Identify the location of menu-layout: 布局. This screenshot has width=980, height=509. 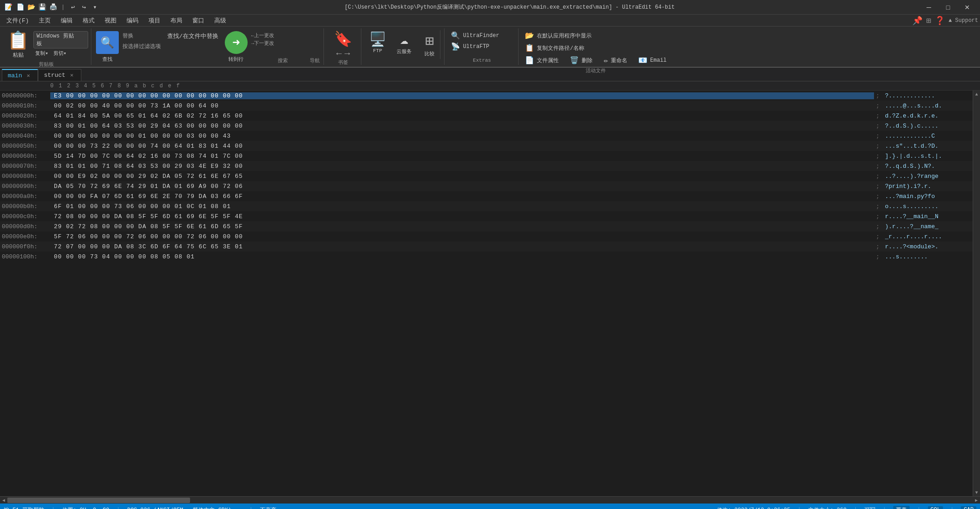
(176, 21).